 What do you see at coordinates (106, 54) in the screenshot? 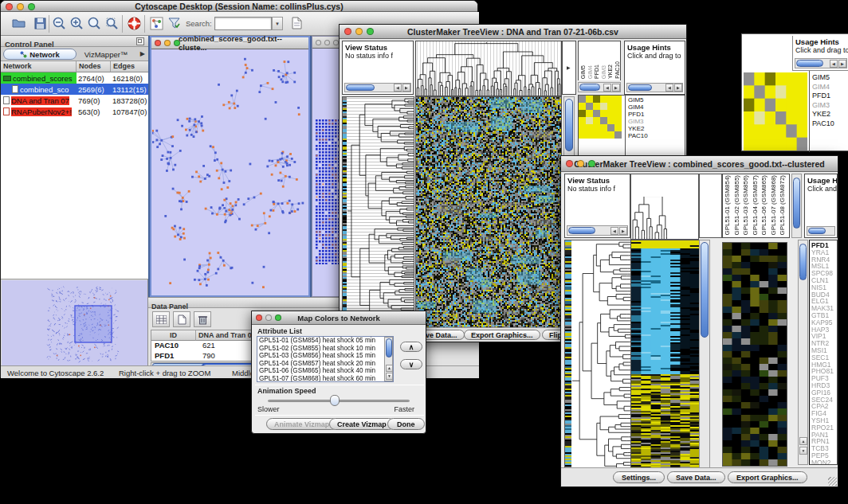
I see `tab-vizmapper: VizMapper™` at bounding box center [106, 54].